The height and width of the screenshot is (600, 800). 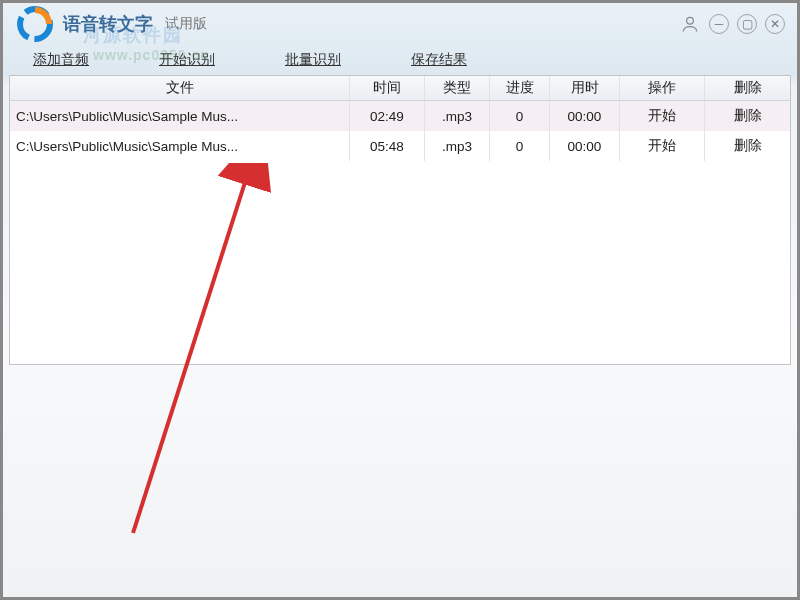 What do you see at coordinates (388, 146) in the screenshot?
I see `cell-time: 05:48` at bounding box center [388, 146].